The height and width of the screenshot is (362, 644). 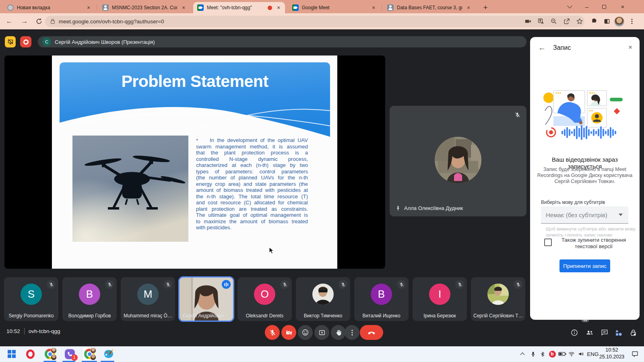 I want to click on raise-hand-button, so click(x=338, y=332).